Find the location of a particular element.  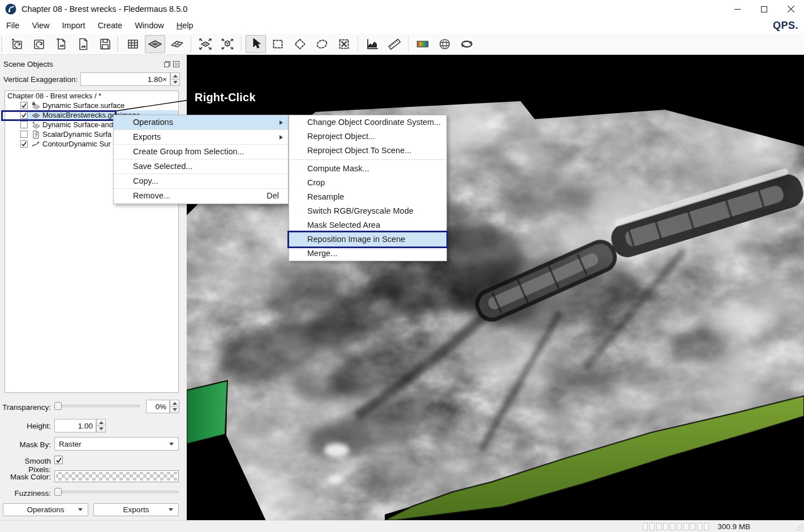

menu-window: Window is located at coordinates (149, 26).